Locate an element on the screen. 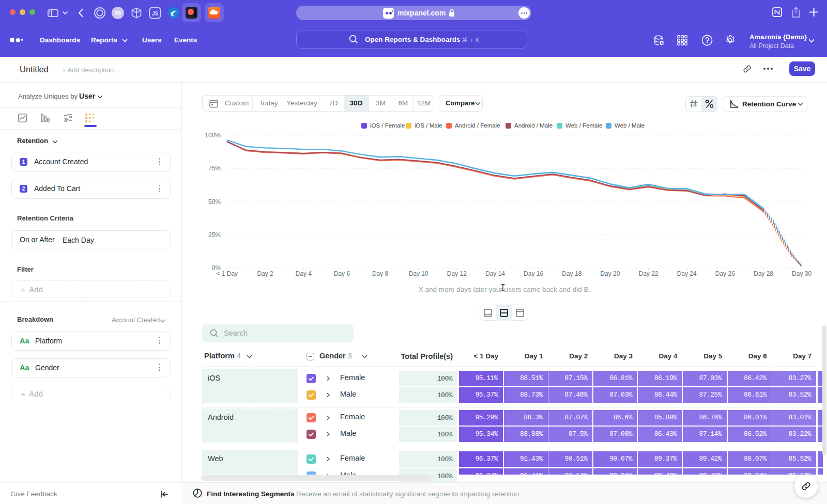  svg-text: 100% is located at coordinates (213, 135).